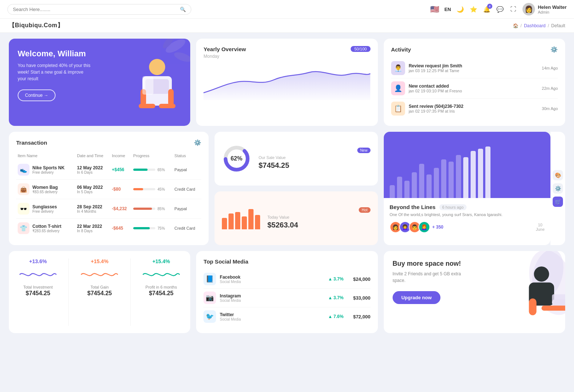 The image size is (574, 392). What do you see at coordinates (540, 227) in the screenshot?
I see `beyond-date: 10 June` at bounding box center [540, 227].